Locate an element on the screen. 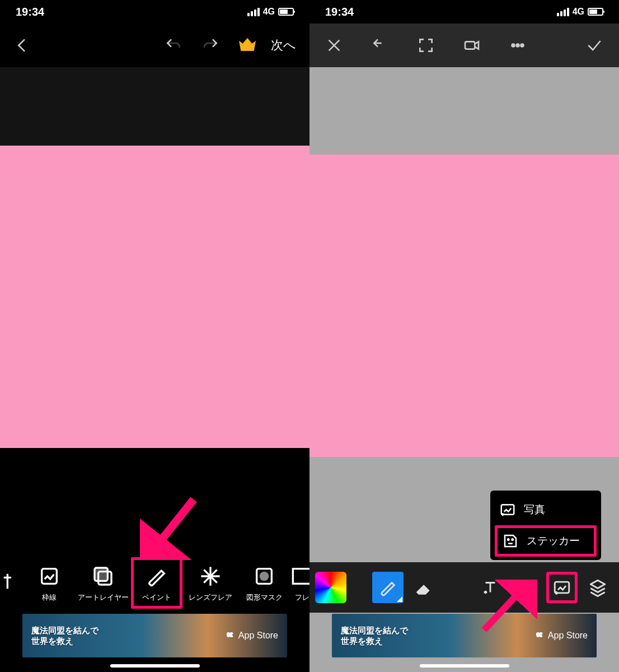 The height and width of the screenshot is (672, 619). video-button is located at coordinates (472, 45).